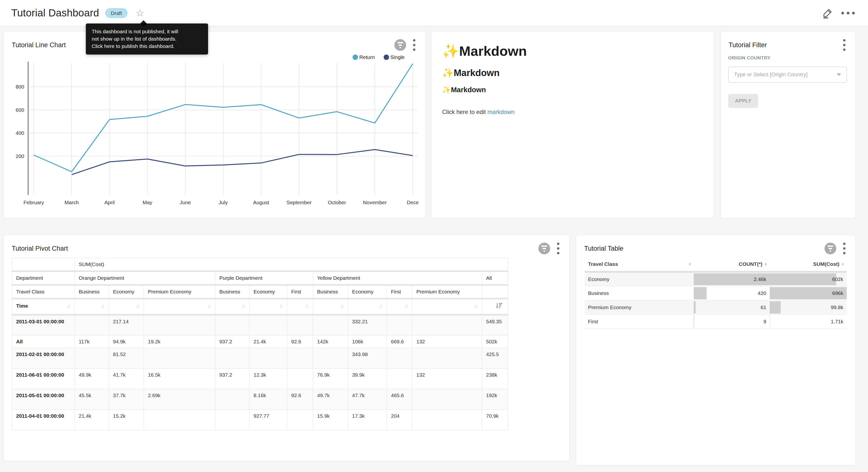 Image resolution: width=868 pixels, height=472 pixels. What do you see at coordinates (495, 278) in the screenshot?
I see `pivot-group-header: All` at bounding box center [495, 278].